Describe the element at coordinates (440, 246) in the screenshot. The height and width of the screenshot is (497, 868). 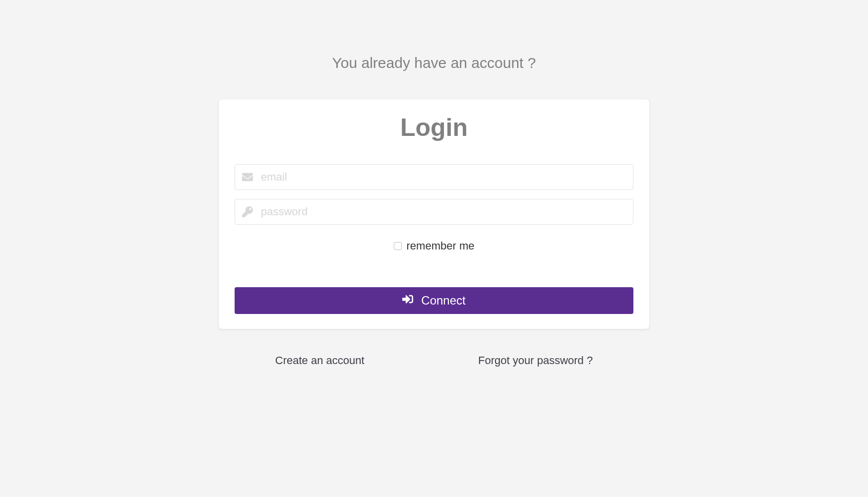
I see `remember-label: remember me` at that location.